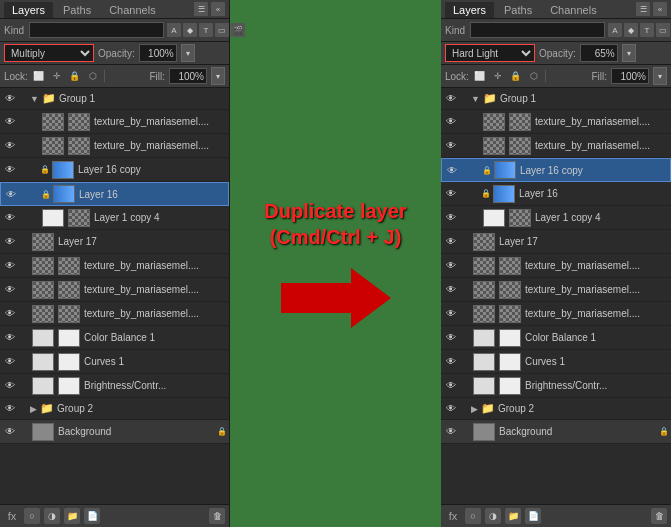 This screenshot has height=527, width=671. I want to click on right-filter-type-icon: T, so click(647, 30).